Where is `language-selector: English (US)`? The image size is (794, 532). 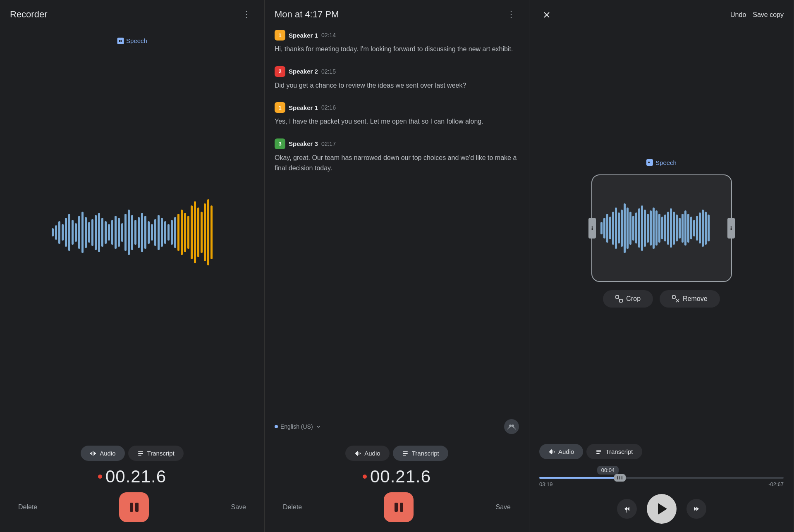 language-selector: English (US) is located at coordinates (298, 427).